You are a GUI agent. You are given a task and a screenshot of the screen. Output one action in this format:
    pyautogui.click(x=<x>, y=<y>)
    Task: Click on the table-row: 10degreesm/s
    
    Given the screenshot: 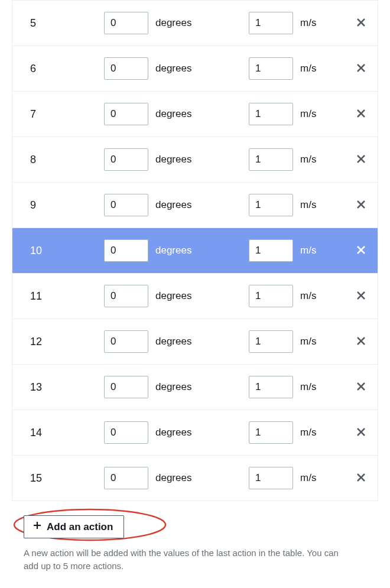 What is the action you would take?
    pyautogui.click(x=195, y=251)
    